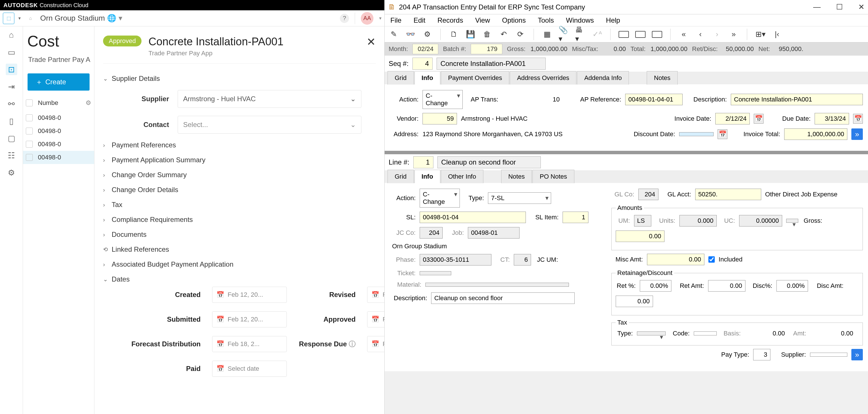 The width and height of the screenshot is (868, 414). Describe the element at coordinates (603, 78) in the screenshot. I see `tab-addenda-info: Addenda Info` at that location.